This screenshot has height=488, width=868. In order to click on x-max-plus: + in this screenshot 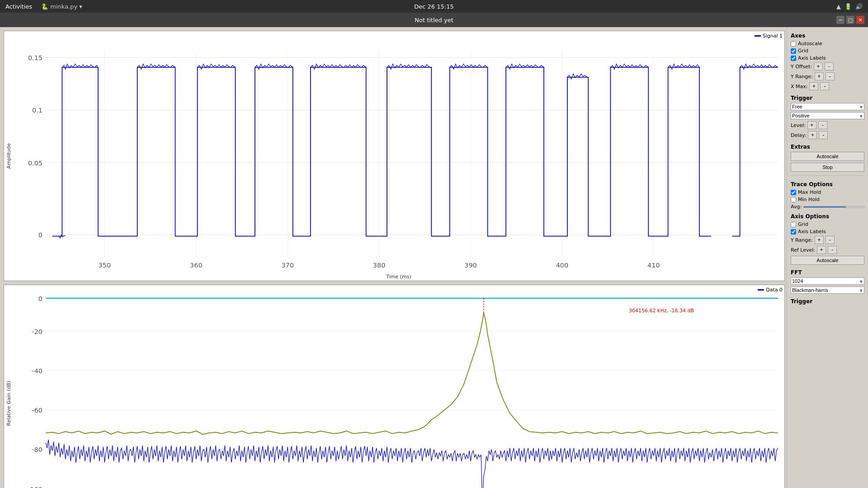, I will do `click(814, 86)`.